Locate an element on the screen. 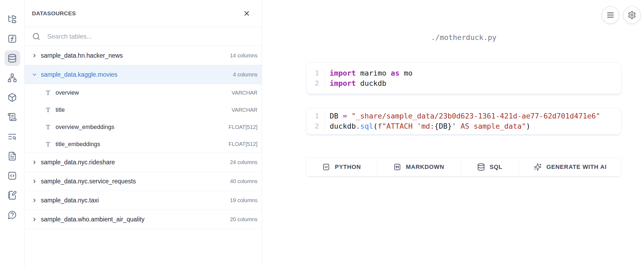 This screenshot has height=267, width=644. column-name: title is located at coordinates (60, 110).